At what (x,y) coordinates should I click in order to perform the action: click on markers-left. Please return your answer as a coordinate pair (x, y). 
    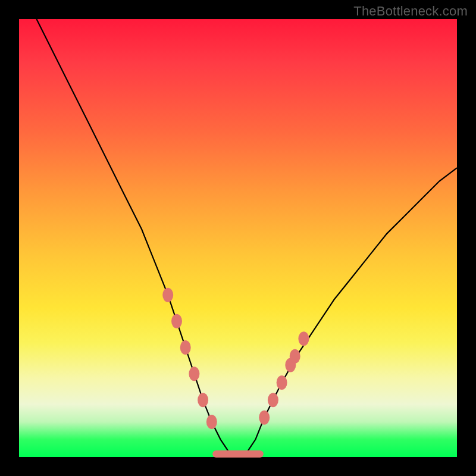
    Looking at the image, I should click on (190, 358).